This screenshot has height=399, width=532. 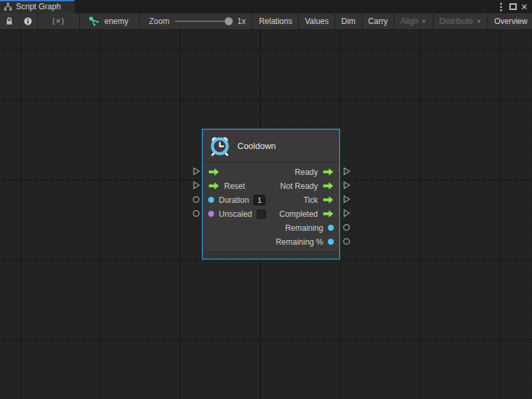 What do you see at coordinates (514, 7) in the screenshot?
I see `window-controls: ✕` at bounding box center [514, 7].